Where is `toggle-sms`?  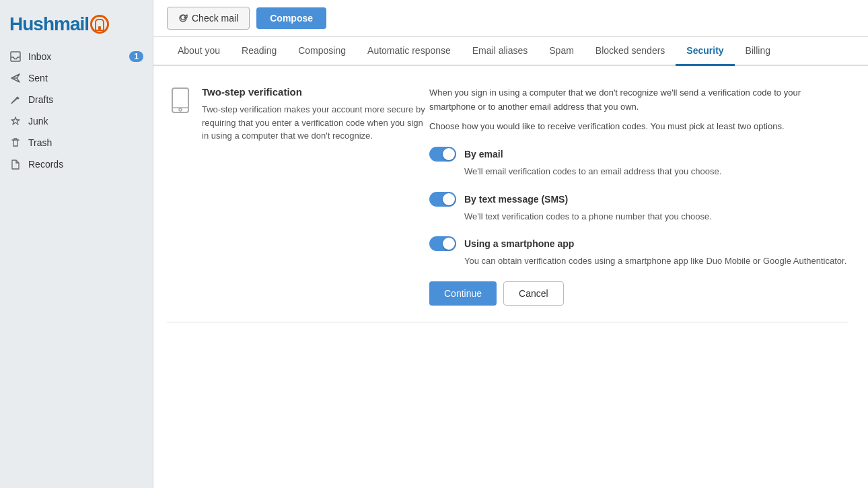
toggle-sms is located at coordinates (443, 199).